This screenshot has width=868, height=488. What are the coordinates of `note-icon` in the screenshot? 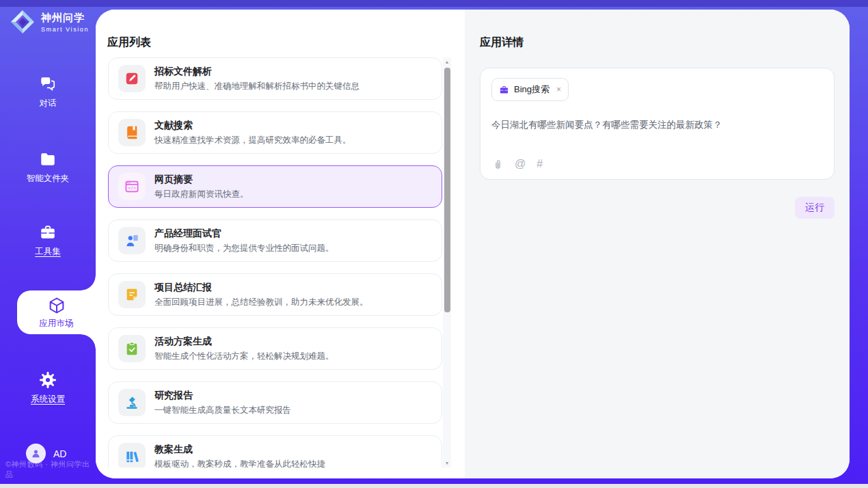 It's located at (132, 295).